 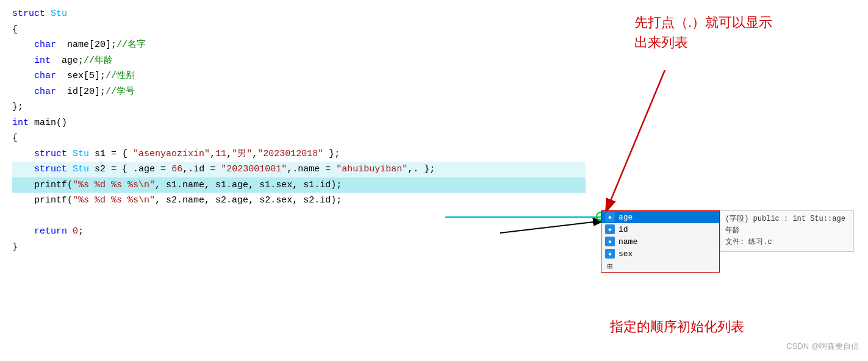 What do you see at coordinates (299, 45) in the screenshot?
I see `code-line-3: char name[20];//名字` at bounding box center [299, 45].